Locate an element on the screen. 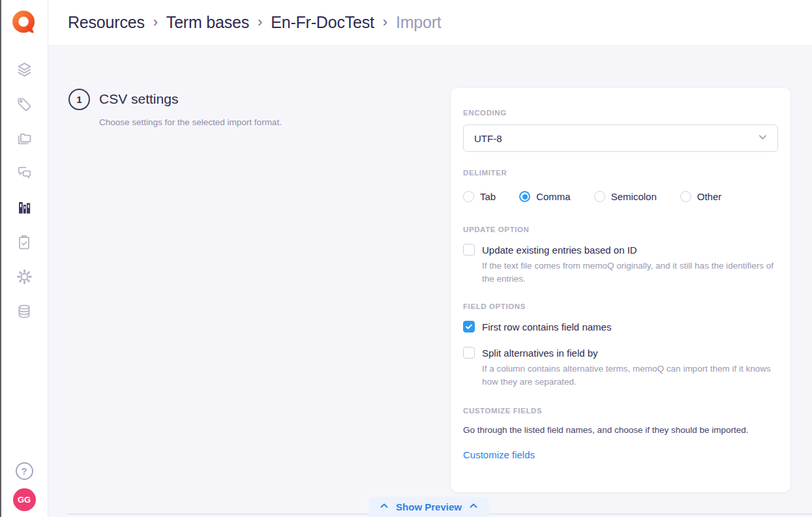 The height and width of the screenshot is (517, 812). radio-label: Semicolon is located at coordinates (634, 197).